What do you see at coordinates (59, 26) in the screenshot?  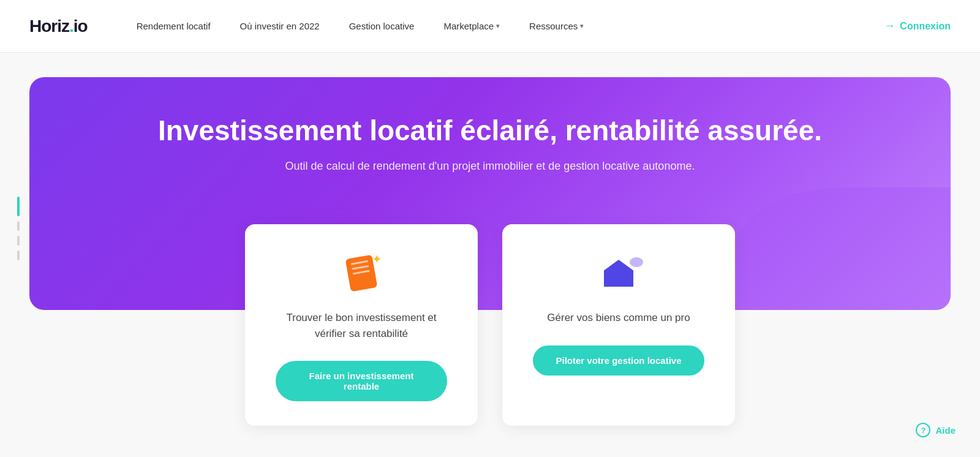 I see `logo: Horiz.io` at bounding box center [59, 26].